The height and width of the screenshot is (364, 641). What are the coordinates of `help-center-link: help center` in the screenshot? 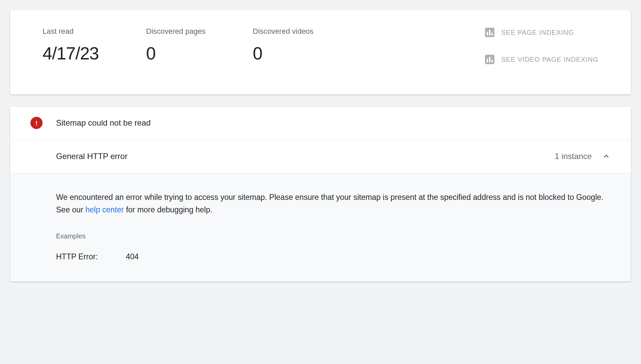 It's located at (105, 210).